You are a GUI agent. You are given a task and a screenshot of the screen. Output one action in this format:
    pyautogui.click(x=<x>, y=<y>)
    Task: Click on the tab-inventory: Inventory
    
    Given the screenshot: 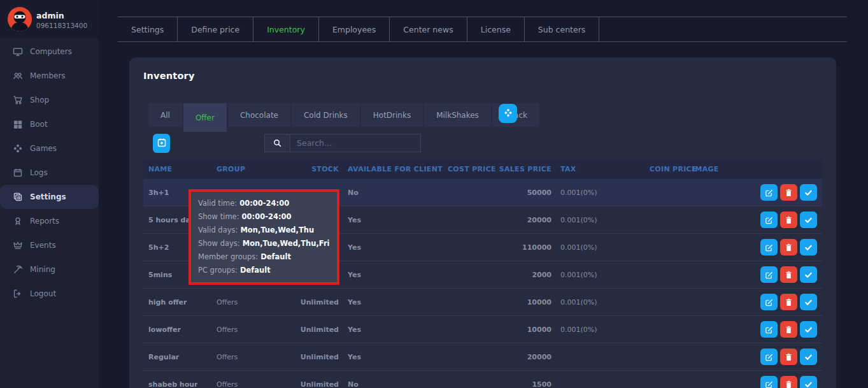 What is the action you would take?
    pyautogui.click(x=287, y=29)
    